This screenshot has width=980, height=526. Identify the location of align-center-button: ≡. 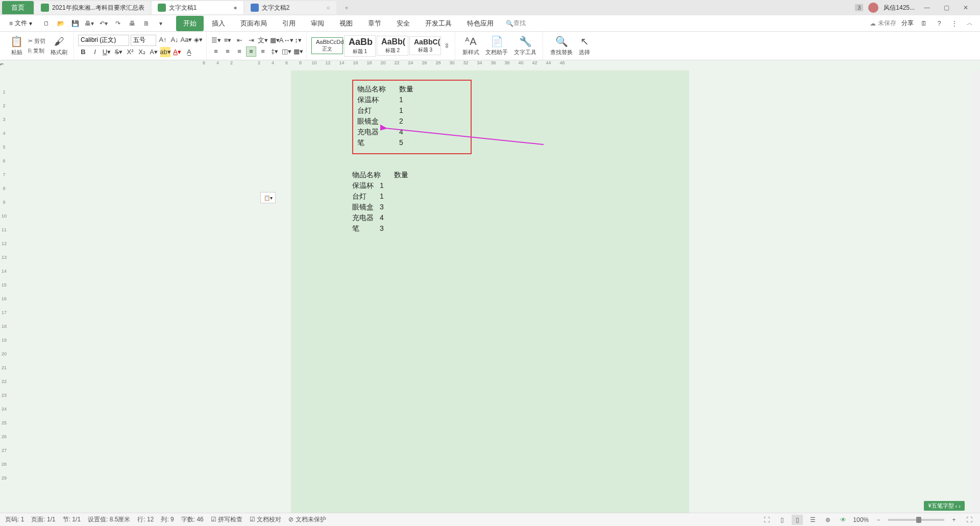
(228, 52).